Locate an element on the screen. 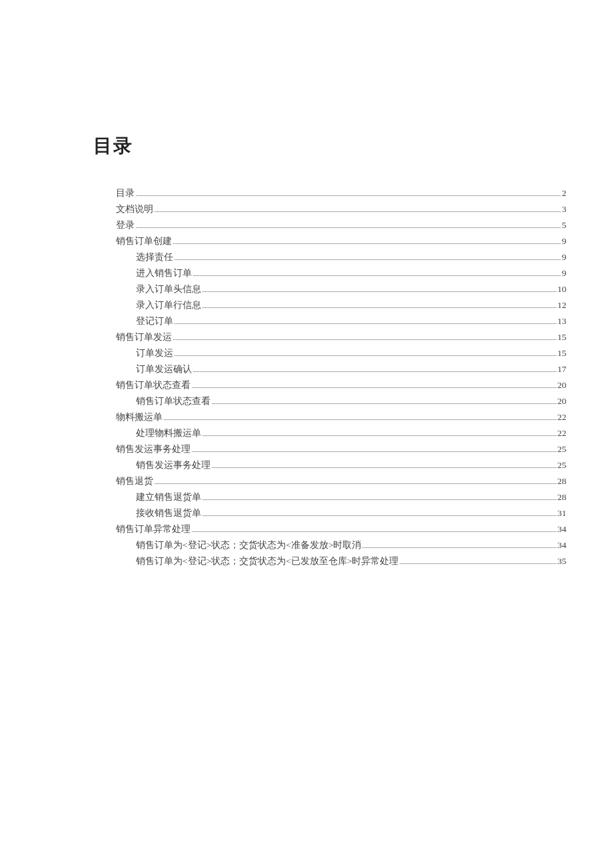 This screenshot has height=868, width=613. toc-entry-page: 2 is located at coordinates (564, 193).